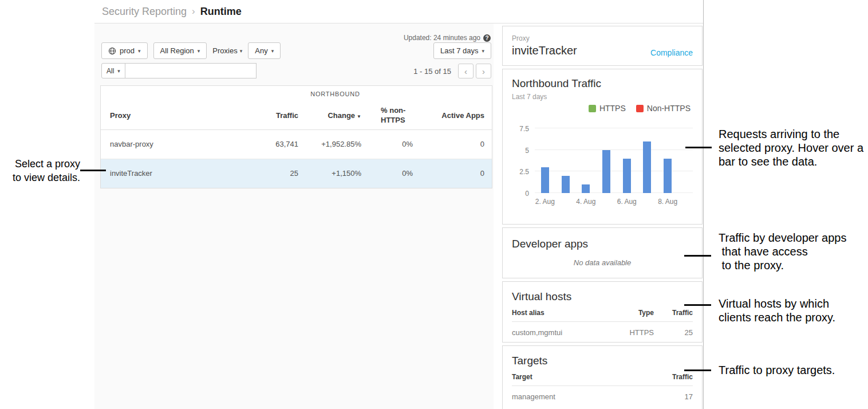 This screenshot has width=868, height=409. Describe the element at coordinates (607, 108) in the screenshot. I see `legend-item-https: HTTPS` at that location.